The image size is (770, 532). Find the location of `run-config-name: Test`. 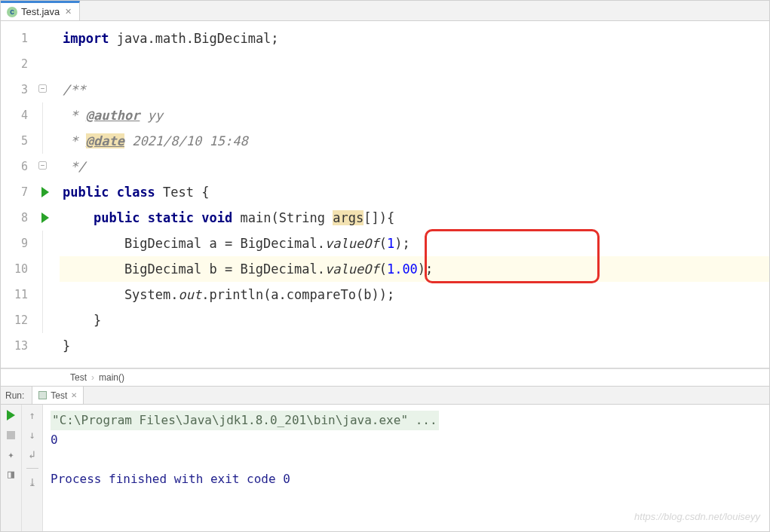

run-config-name: Test is located at coordinates (59, 396).